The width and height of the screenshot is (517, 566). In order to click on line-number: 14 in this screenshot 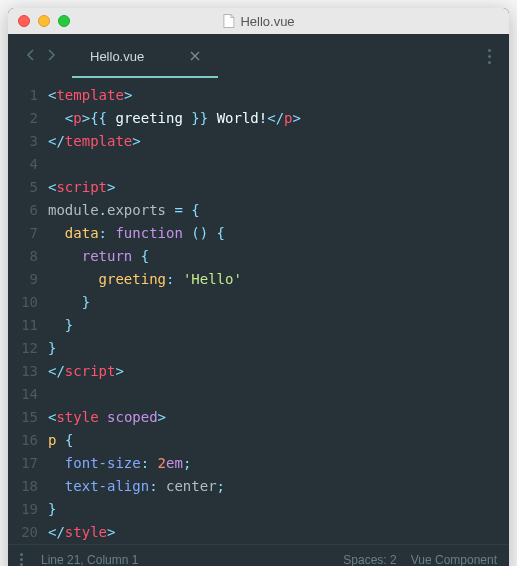, I will do `click(23, 394)`.